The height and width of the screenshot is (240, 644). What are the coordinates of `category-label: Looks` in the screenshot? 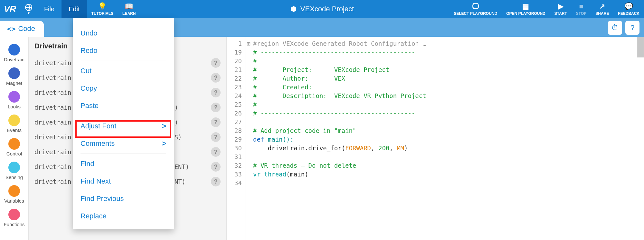 It's located at (14, 106).